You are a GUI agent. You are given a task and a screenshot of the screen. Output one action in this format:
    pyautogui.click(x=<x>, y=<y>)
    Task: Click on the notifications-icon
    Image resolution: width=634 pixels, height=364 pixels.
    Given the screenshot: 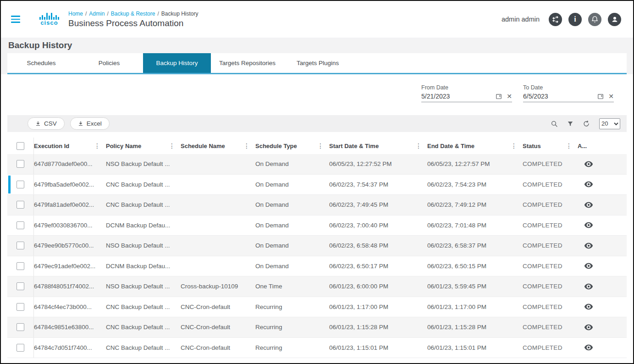 What is the action you would take?
    pyautogui.click(x=595, y=19)
    